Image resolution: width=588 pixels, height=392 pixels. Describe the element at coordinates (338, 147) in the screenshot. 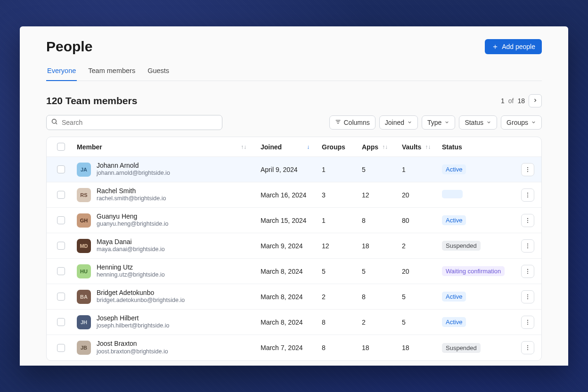

I see `col-groups: Groups` at that location.